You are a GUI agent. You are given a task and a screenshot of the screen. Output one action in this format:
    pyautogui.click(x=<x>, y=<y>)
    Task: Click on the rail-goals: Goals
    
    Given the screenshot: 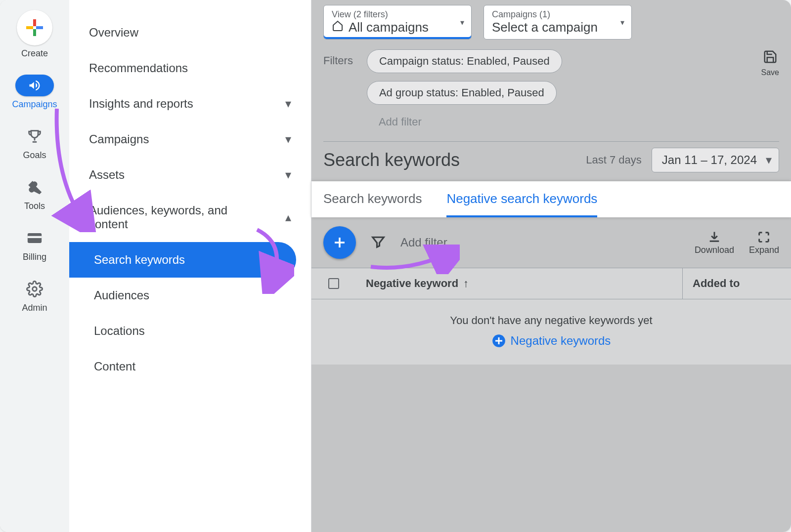 What is the action you would take?
    pyautogui.click(x=35, y=143)
    